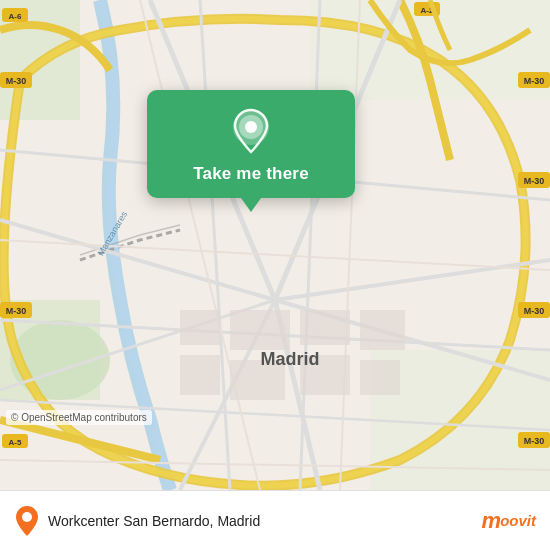 The image size is (550, 550). I want to click on osm-attribution: © OpenStreetMap contributors, so click(79, 418).